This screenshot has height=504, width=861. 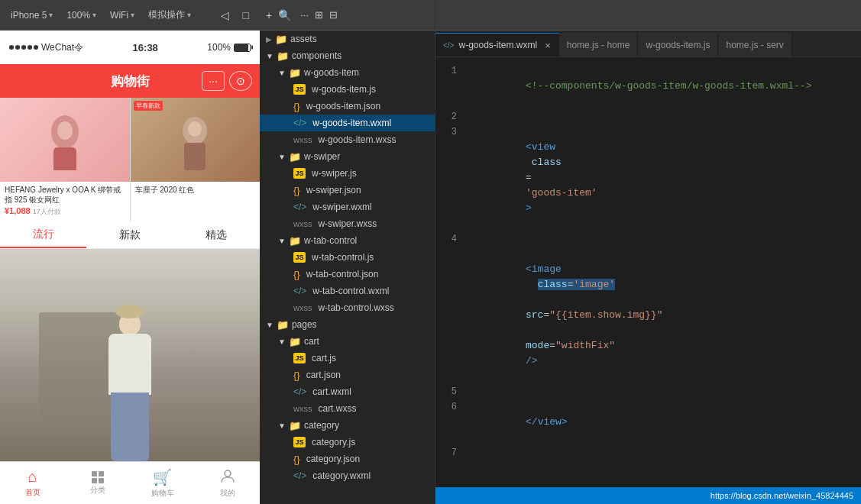 What do you see at coordinates (130, 160) in the screenshot?
I see `product-grid: HEFANG Jewelry x OOA K 绑带戒指 925 银女网红 ¥1,…` at bounding box center [130, 160].